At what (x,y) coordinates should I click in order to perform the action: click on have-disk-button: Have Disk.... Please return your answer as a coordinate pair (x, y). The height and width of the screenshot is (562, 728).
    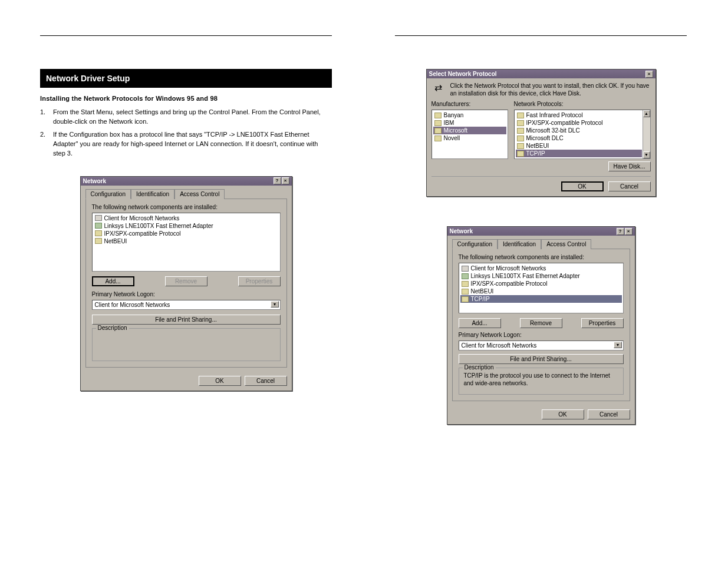
    Looking at the image, I should click on (630, 166).